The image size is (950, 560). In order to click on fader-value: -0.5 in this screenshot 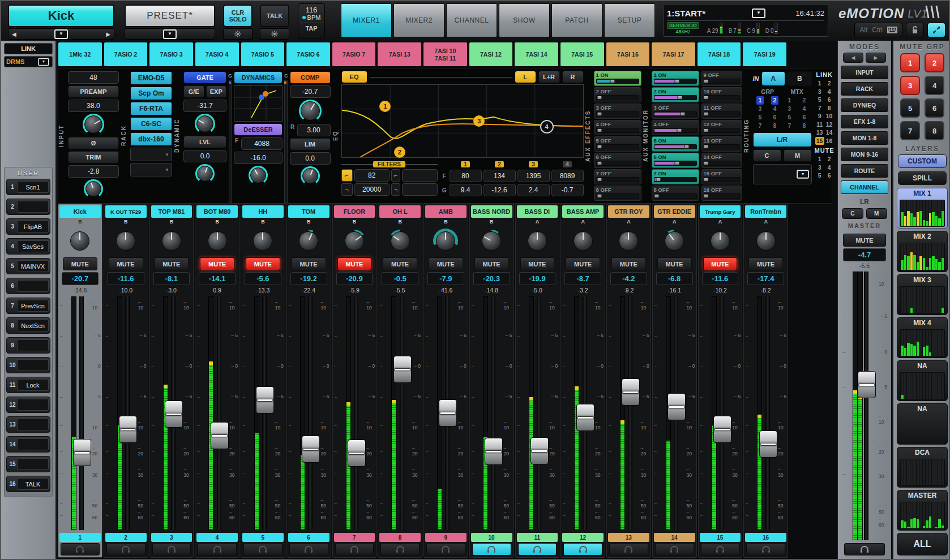, I will do `click(400, 278)`.